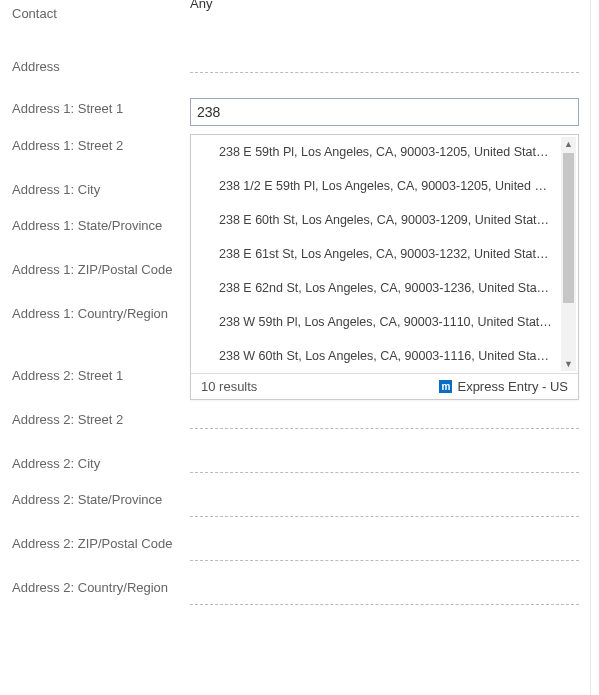 The width and height of the screenshot is (599, 695). What do you see at coordinates (384, 220) in the screenshot?
I see `autocomplete-item: 238 E 60th St, Los Angeles, CA, 90003-12…` at bounding box center [384, 220].